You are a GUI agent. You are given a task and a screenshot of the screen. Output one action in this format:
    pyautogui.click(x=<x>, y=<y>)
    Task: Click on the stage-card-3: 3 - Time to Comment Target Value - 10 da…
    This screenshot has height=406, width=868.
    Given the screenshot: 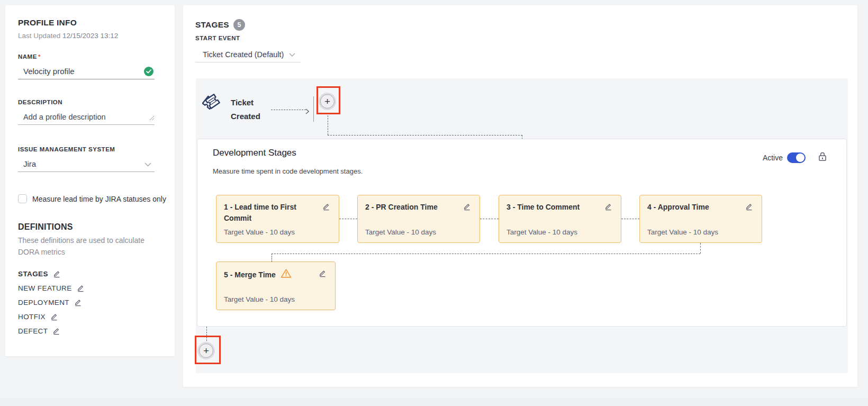 What is the action you would take?
    pyautogui.click(x=560, y=219)
    